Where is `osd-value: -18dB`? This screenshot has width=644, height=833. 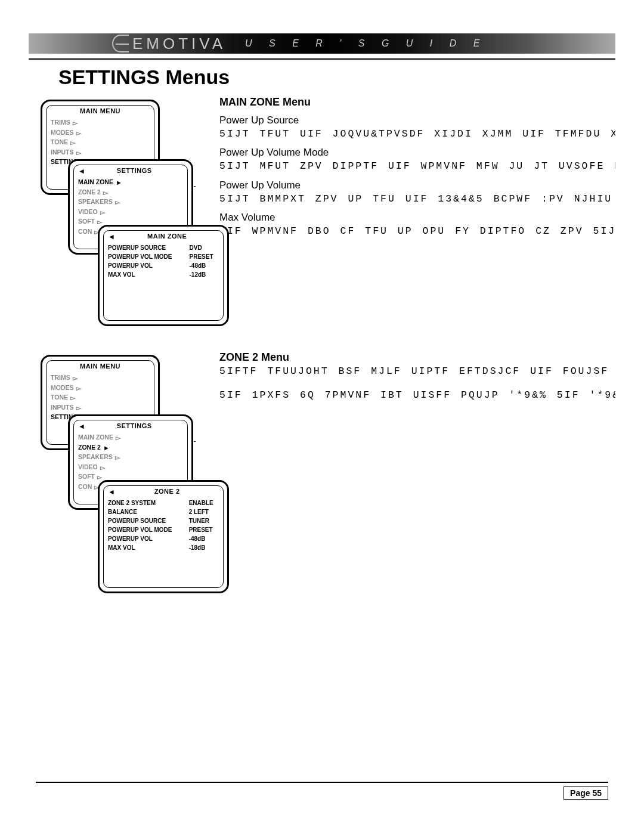 osd-value: -18dB is located at coordinates (202, 547).